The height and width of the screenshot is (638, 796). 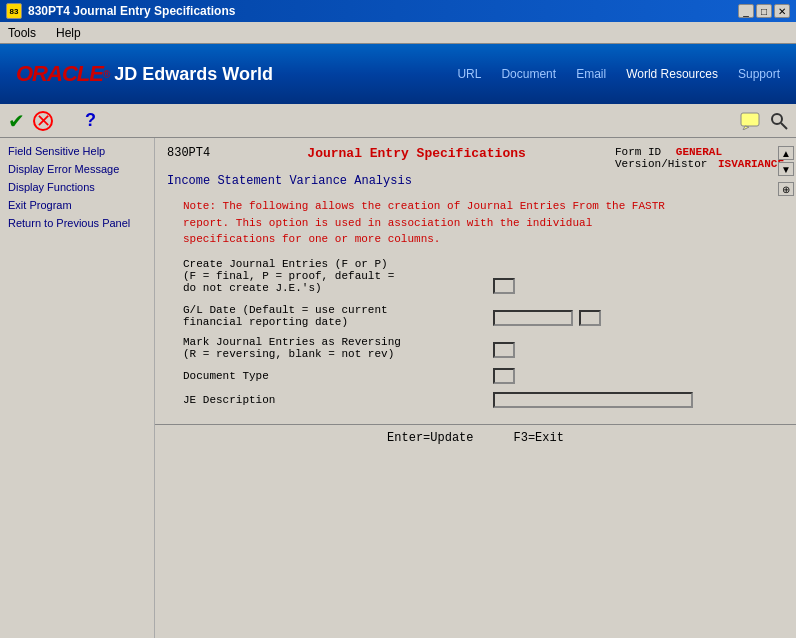 What do you see at coordinates (90, 120) in the screenshot?
I see `question-icon: ?` at bounding box center [90, 120].